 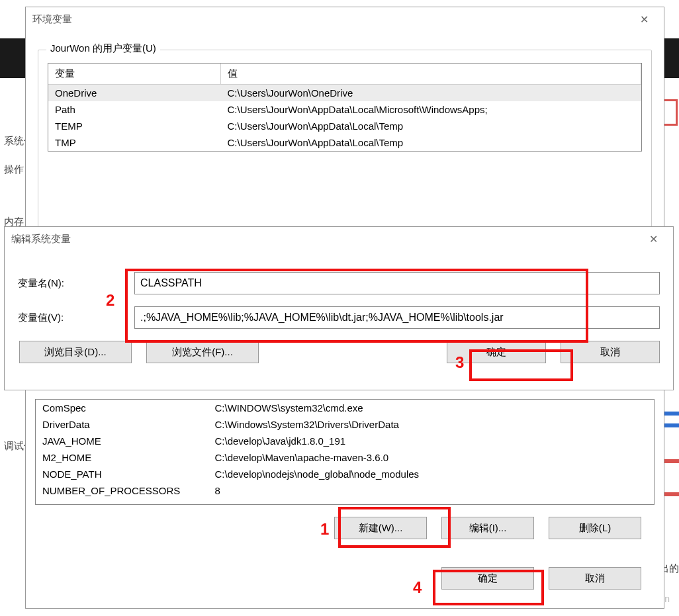 I want to click on col-value: 值, so click(x=431, y=74).